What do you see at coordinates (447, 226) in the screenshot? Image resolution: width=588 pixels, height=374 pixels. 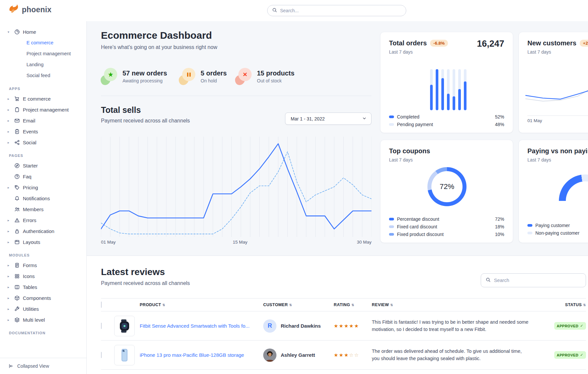 I see `legend-row: Fixed card discount 18%` at bounding box center [447, 226].